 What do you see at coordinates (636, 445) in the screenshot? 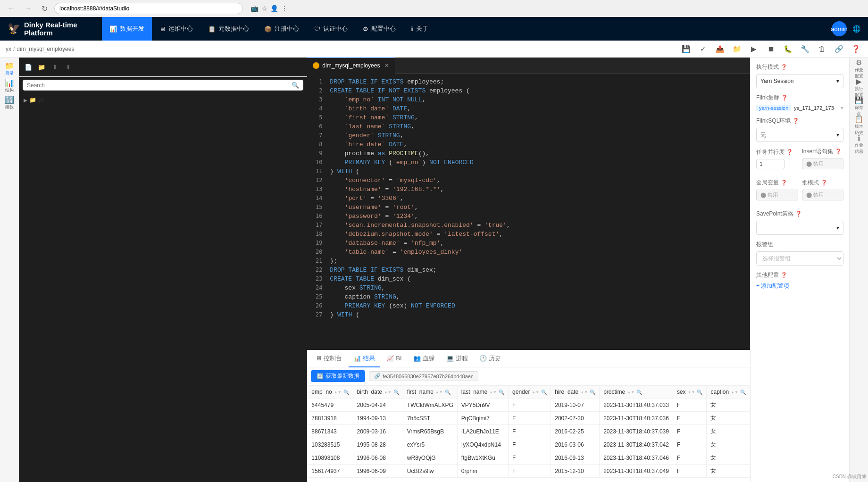
I see `table-cell: 2023-11-30T18:40:37.042` at bounding box center [636, 445].